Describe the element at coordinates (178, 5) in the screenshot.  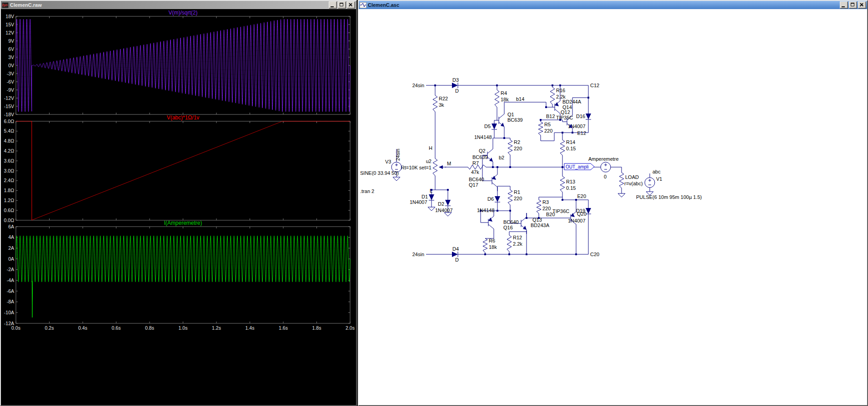
I see `waveform-titlebar: ClemenC.raw` at that location.